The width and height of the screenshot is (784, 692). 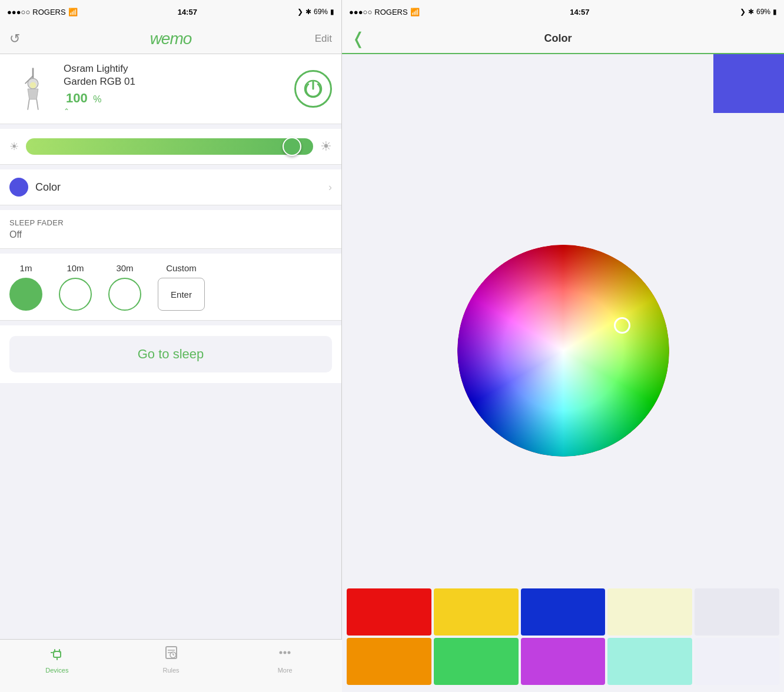 I want to click on battery-icon-left: ▮, so click(x=332, y=12).